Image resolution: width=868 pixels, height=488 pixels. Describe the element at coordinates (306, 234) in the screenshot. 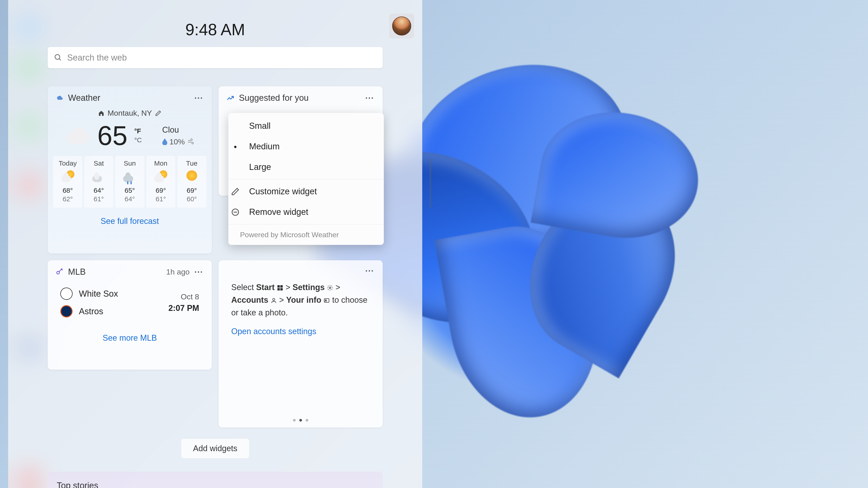

I see `menu-footer: Powered by Microsoft Weather` at that location.